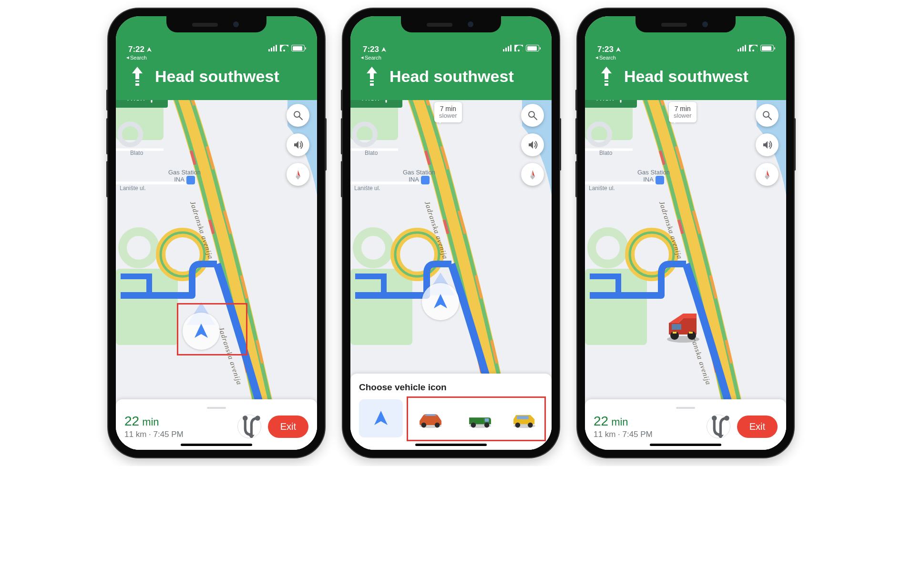 The width and height of the screenshot is (902, 588). Describe the element at coordinates (451, 387) in the screenshot. I see `vehicle-title: Choose vehicle icon` at that location.